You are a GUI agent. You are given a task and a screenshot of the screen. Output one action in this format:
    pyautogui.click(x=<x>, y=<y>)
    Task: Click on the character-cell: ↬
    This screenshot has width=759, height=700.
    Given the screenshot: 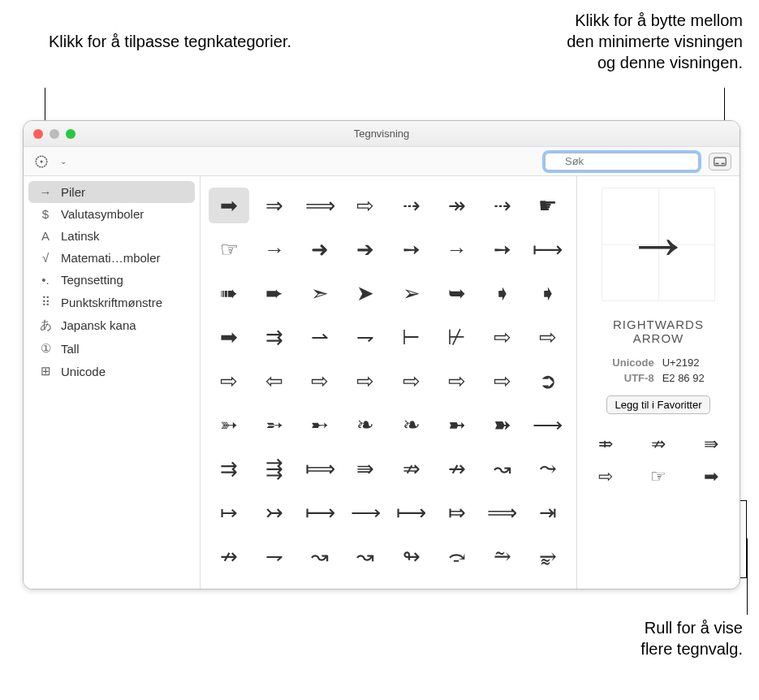 What is the action you would take?
    pyautogui.click(x=412, y=556)
    